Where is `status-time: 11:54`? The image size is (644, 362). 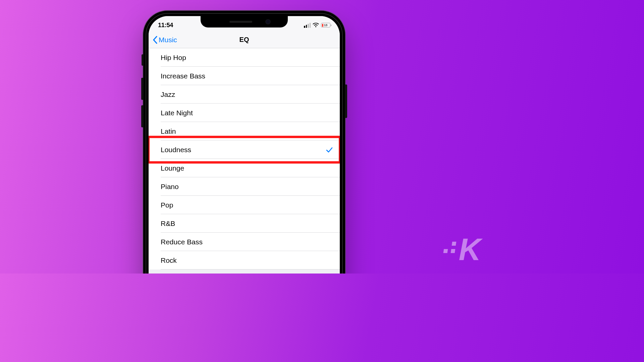 status-time: 11:54 is located at coordinates (166, 25).